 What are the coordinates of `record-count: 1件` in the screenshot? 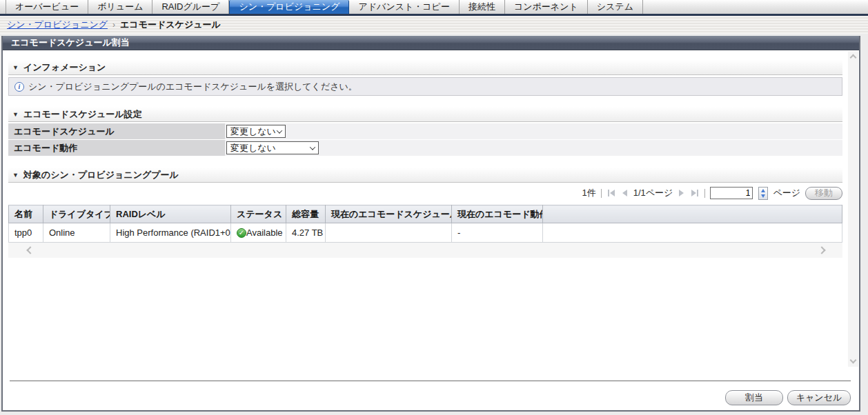 It's located at (589, 193).